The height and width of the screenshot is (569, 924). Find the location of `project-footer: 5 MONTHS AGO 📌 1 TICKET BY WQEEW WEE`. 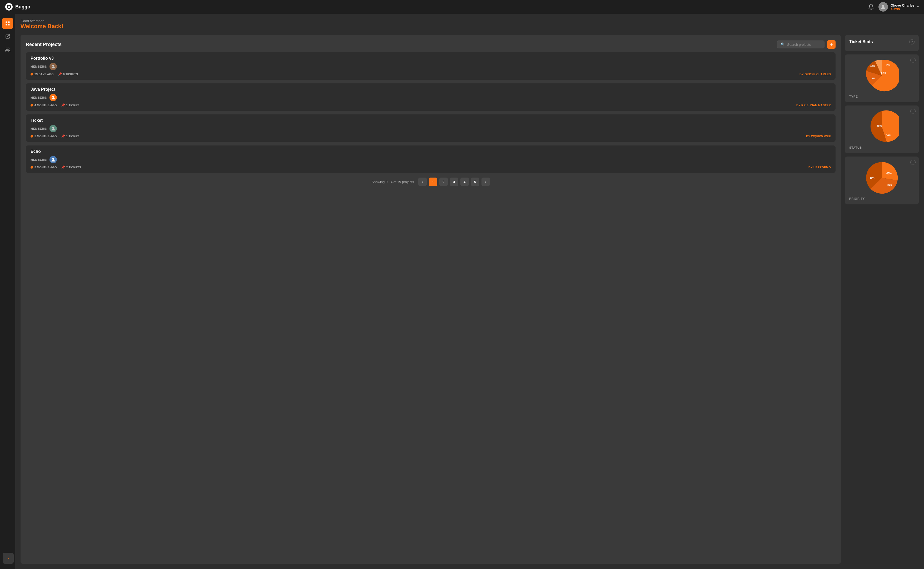

project-footer: 5 MONTHS AGO 📌 1 TICKET BY WQEEW WEE is located at coordinates (431, 136).